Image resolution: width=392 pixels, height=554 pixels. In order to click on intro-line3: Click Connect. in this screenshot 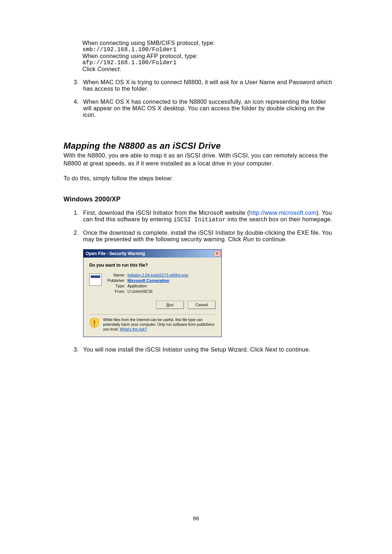, I will do `click(209, 69)`.